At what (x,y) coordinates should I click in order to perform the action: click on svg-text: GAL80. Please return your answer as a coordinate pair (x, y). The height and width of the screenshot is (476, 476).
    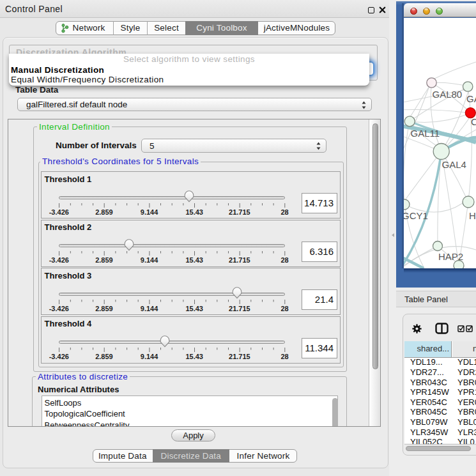
    Looking at the image, I should click on (447, 95).